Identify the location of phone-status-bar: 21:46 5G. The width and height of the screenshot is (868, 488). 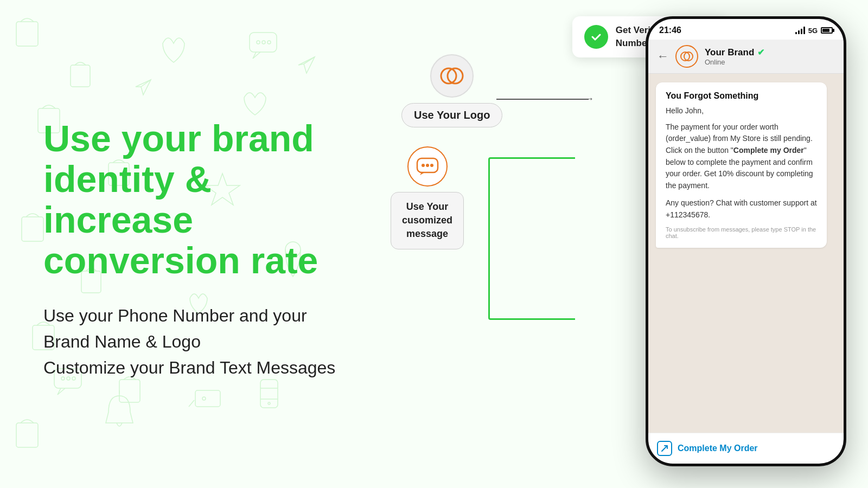
(746, 29).